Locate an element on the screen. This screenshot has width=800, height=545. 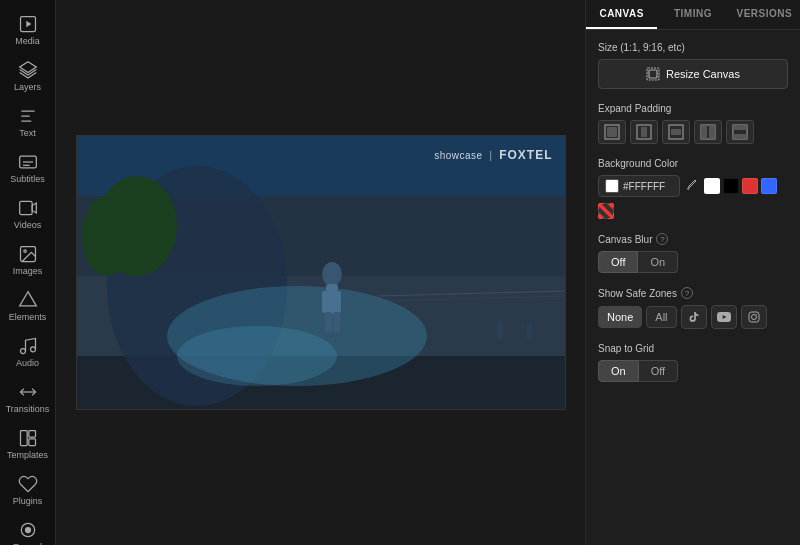
swatch-striped is located at coordinates (606, 211).